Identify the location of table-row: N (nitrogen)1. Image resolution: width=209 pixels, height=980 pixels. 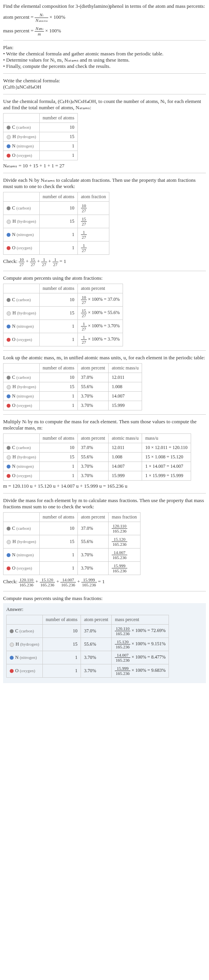
(40, 146).